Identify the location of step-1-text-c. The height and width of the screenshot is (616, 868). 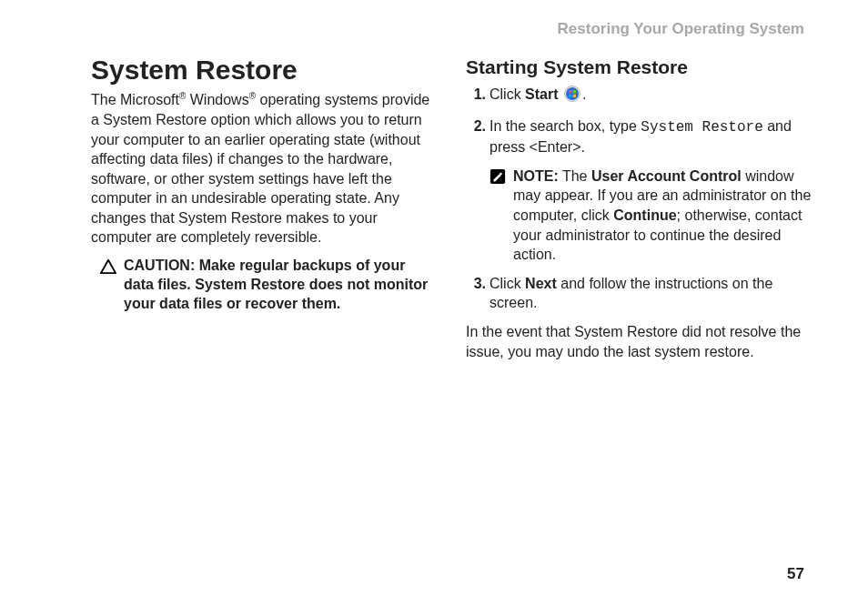
(560, 95).